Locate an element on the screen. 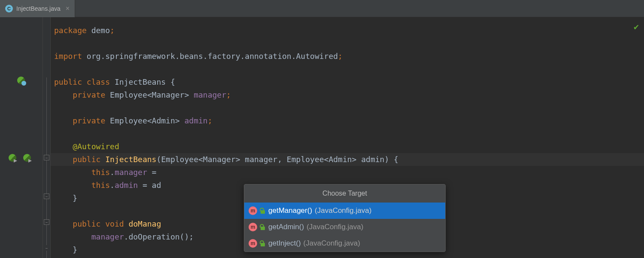 The image size is (644, 258). popup-item: m getAdmin() (JavaConfig.java) is located at coordinates (345, 227).